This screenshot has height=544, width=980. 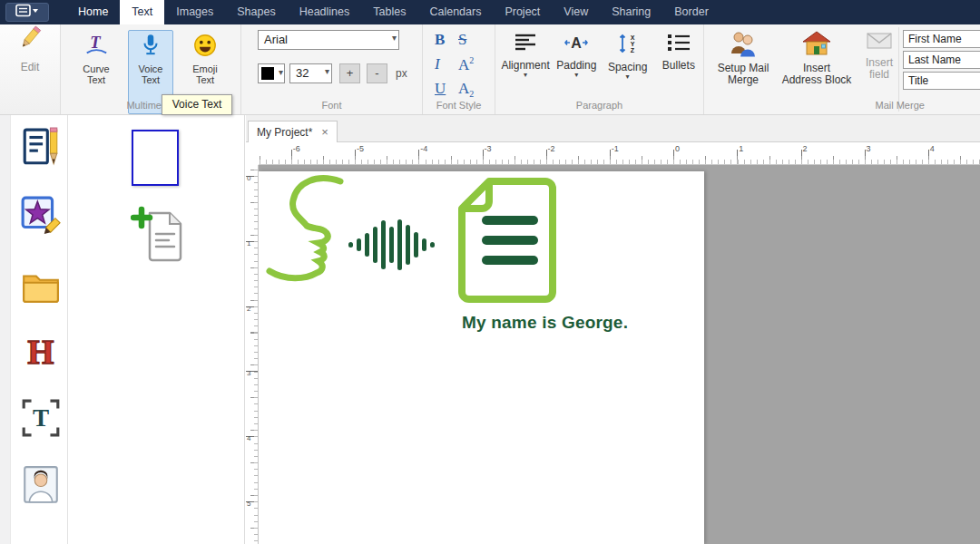 What do you see at coordinates (41, 287) in the screenshot?
I see `sidebar-item-folder` at bounding box center [41, 287].